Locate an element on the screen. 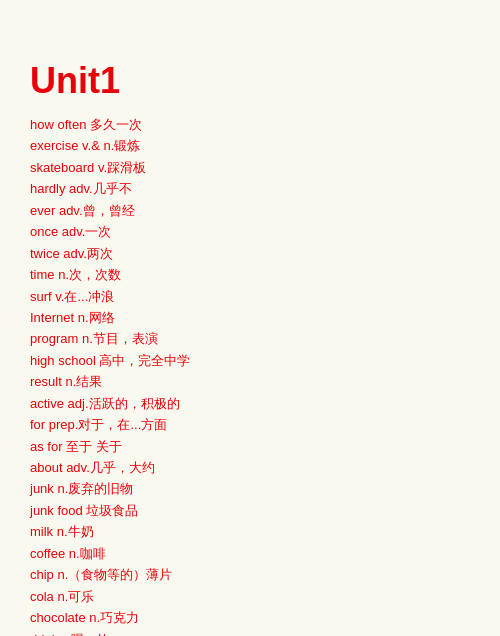 Image resolution: width=500 pixels, height=636 pixels. list-item: junk n.废弃的旧物 is located at coordinates (250, 488).